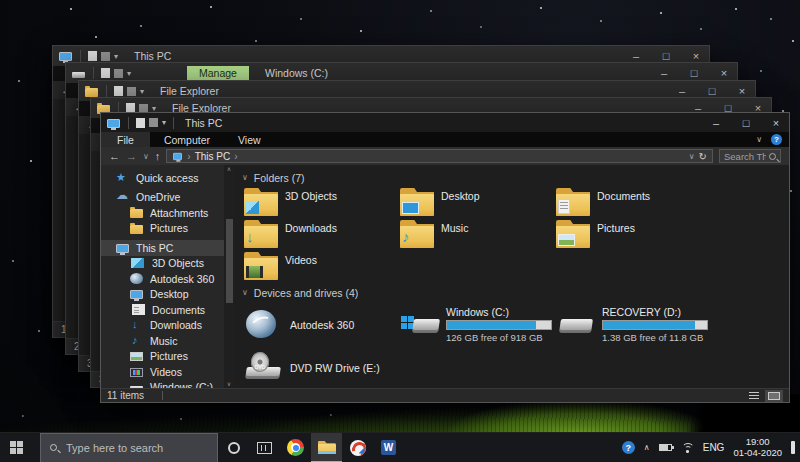  I want to click on maximize-button: □, so click(746, 123).